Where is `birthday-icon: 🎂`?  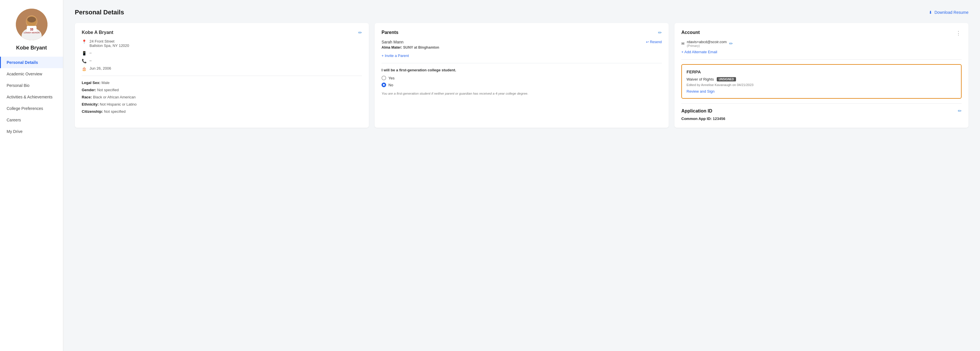 birthday-icon: 🎂 is located at coordinates (84, 69).